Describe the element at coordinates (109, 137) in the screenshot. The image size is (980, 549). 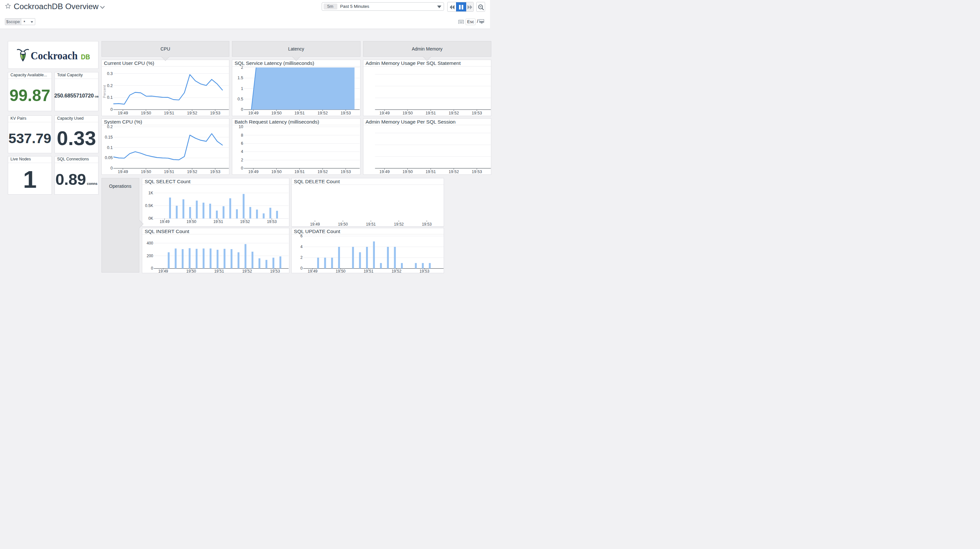
I see `svg-text: 0.15` at that location.